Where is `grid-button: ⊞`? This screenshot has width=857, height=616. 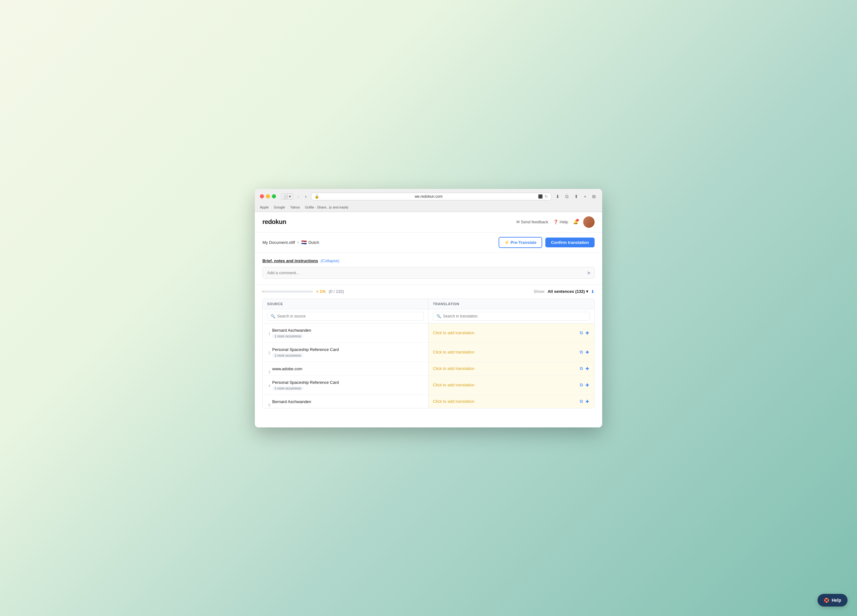
grid-button: ⊞ is located at coordinates (594, 197).